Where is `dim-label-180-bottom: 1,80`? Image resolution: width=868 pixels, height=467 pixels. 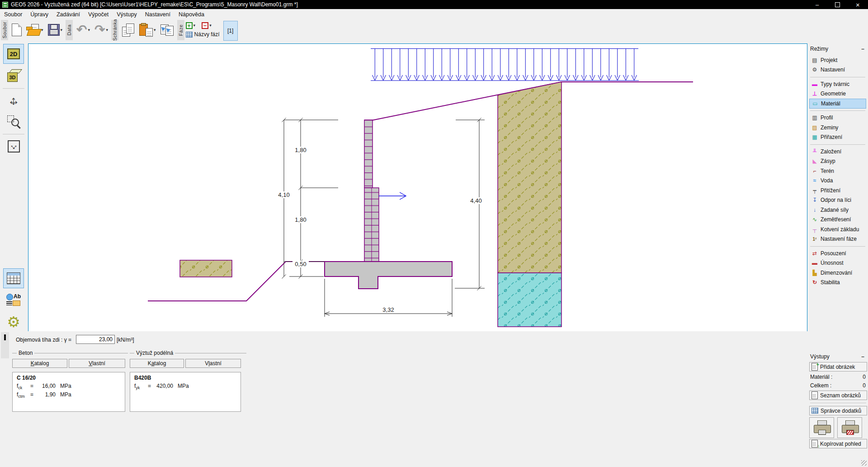
dim-label-180-bottom: 1,80 is located at coordinates (300, 220).